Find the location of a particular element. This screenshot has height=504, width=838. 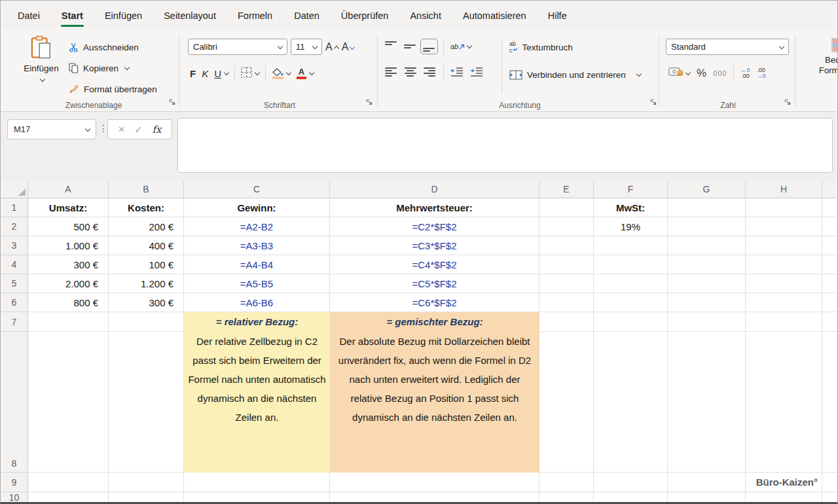

name-box-splitter: ⋮ is located at coordinates (103, 128).